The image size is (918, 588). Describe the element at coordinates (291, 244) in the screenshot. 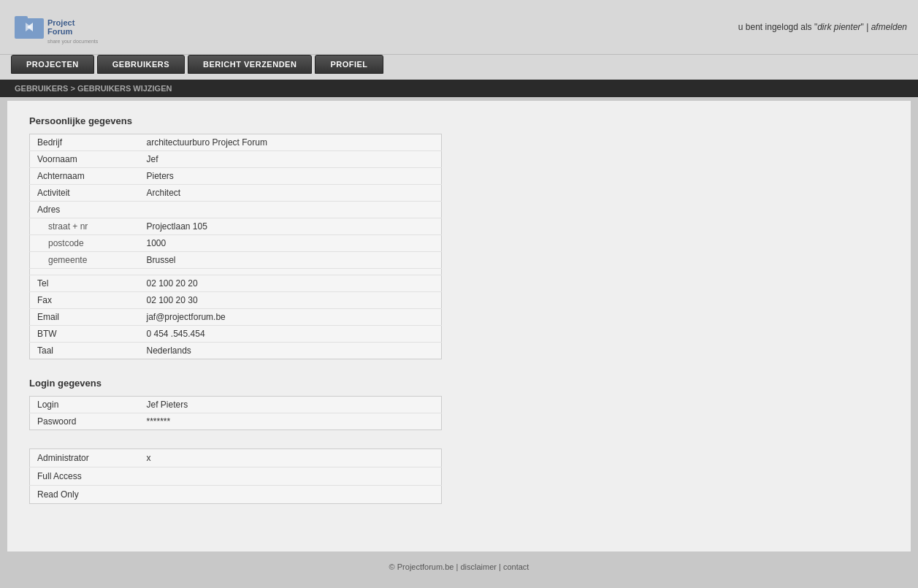

I see `field-value: 1000` at that location.